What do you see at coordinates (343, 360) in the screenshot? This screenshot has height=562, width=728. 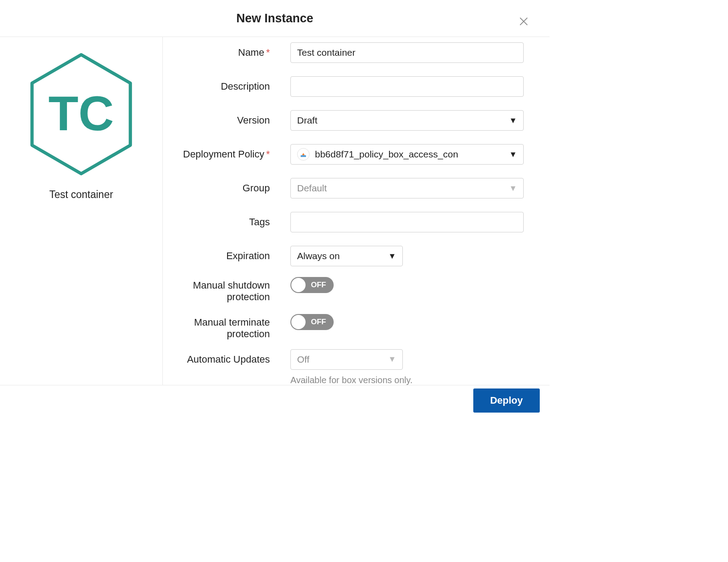 I see `updates-select-value: Off` at bounding box center [343, 360].